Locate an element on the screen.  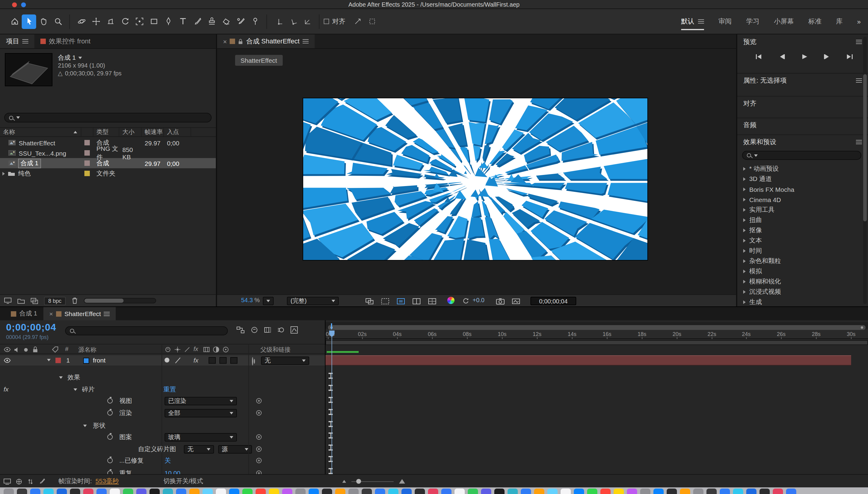
source-name-column: 源名称 is located at coordinates (87, 350).